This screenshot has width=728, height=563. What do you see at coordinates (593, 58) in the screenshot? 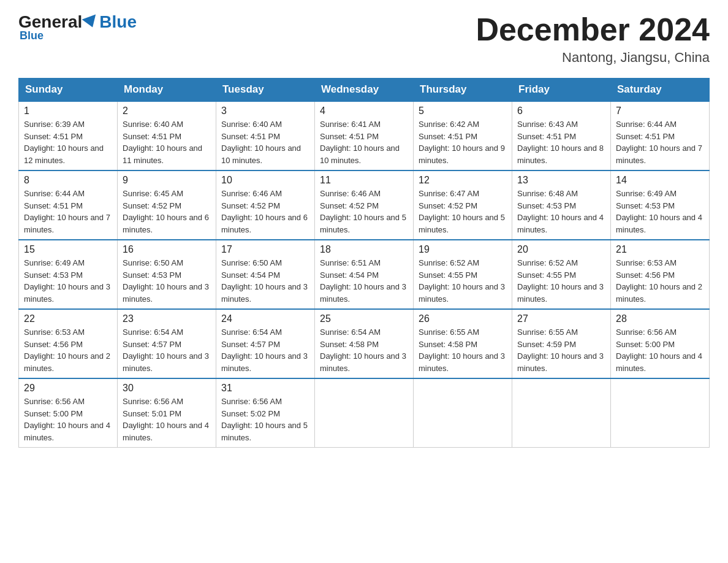
I see `location-title: Nantong, Jiangsu, China` at bounding box center [593, 58].